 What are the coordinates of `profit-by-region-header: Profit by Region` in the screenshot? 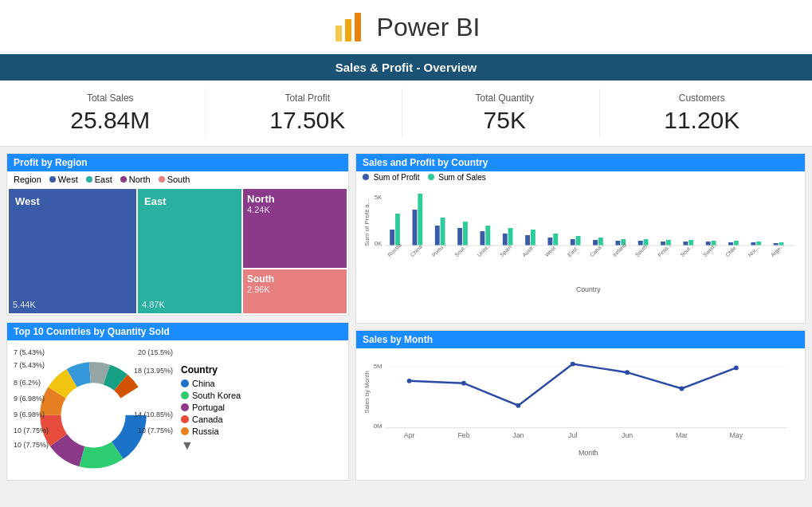 It's located at (178, 163).